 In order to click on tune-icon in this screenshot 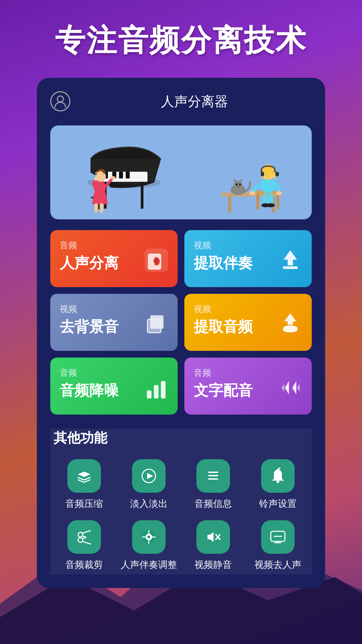, I will do `click(149, 537)`.